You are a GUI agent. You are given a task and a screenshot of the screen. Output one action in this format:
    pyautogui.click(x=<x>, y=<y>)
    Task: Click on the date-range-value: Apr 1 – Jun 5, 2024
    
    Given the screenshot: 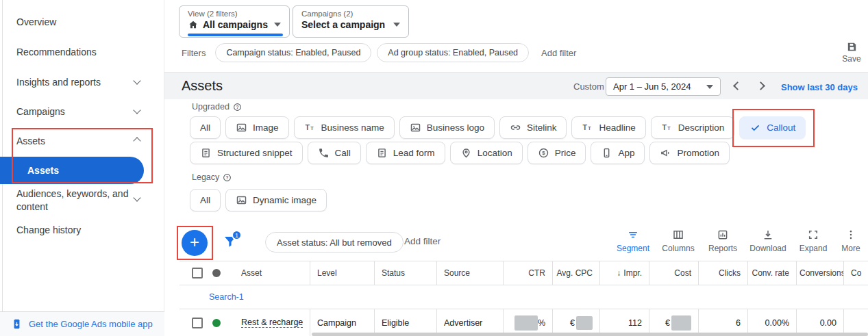 What is the action you would take?
    pyautogui.click(x=652, y=86)
    